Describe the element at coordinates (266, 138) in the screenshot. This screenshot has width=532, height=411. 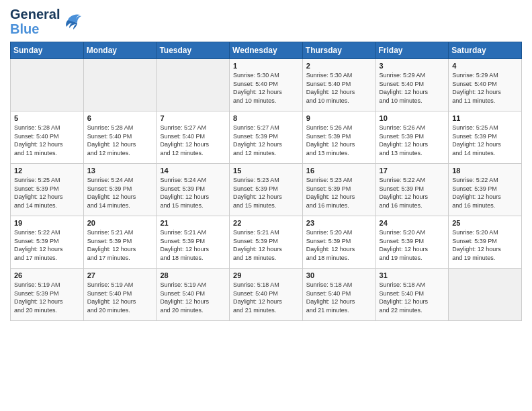
I see `calendar-week-row: 5Sunrise: 5:28 AM Sunset: 5:40 PM Daylig…` at that location.